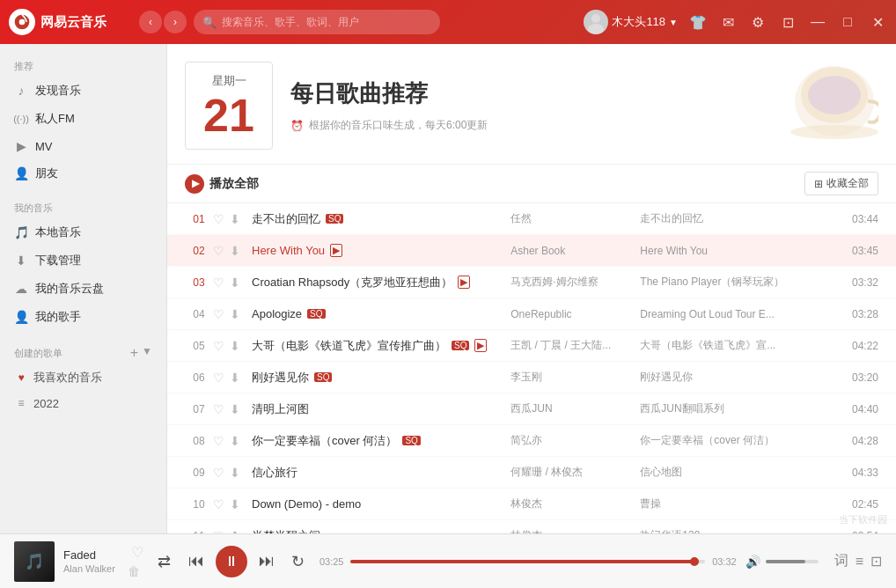  I want to click on shuffle-button: ⇄, so click(165, 562).